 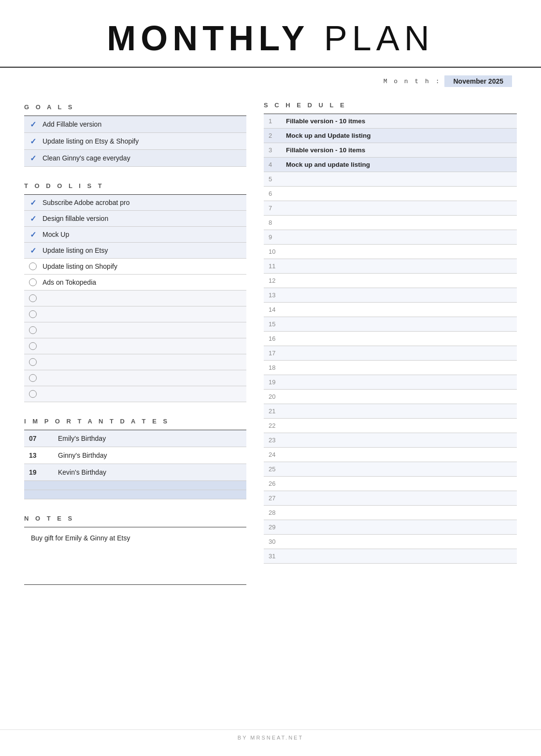 I want to click on schedule-row: 19, so click(x=390, y=382).